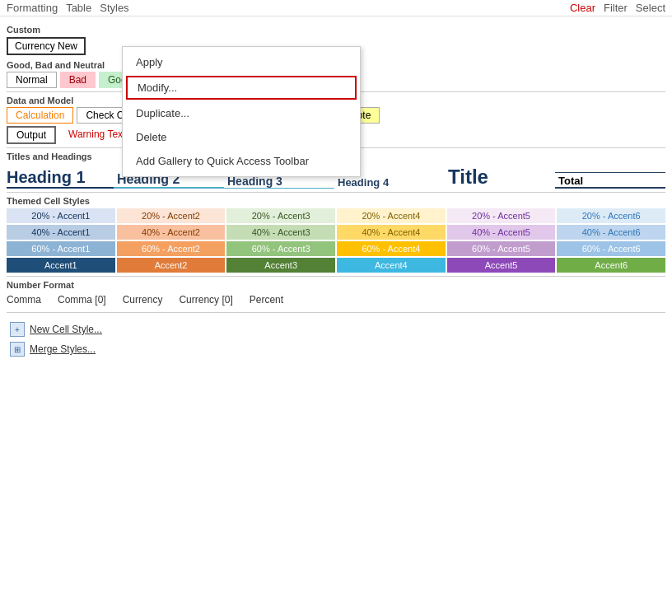 The height and width of the screenshot is (616, 672). What do you see at coordinates (171, 265) in the screenshot?
I see `acc2: Accent2` at bounding box center [171, 265].